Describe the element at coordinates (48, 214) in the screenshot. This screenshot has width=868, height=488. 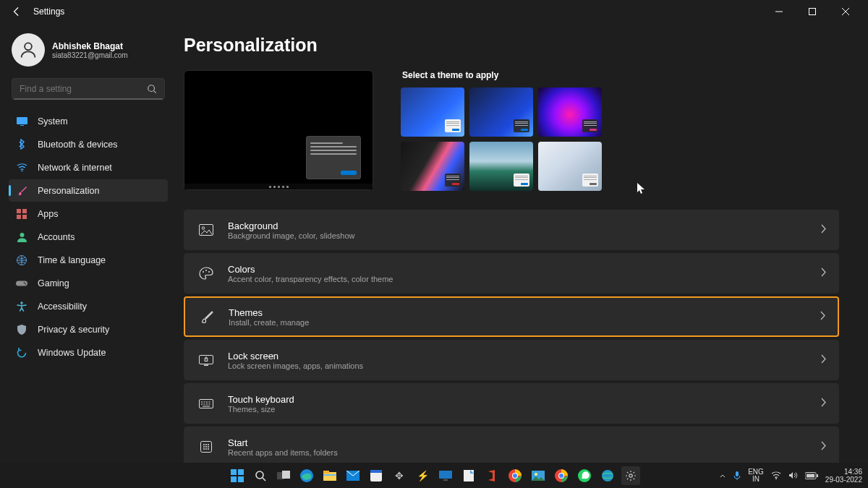
I see `sidebar-item-label: Apps` at that location.